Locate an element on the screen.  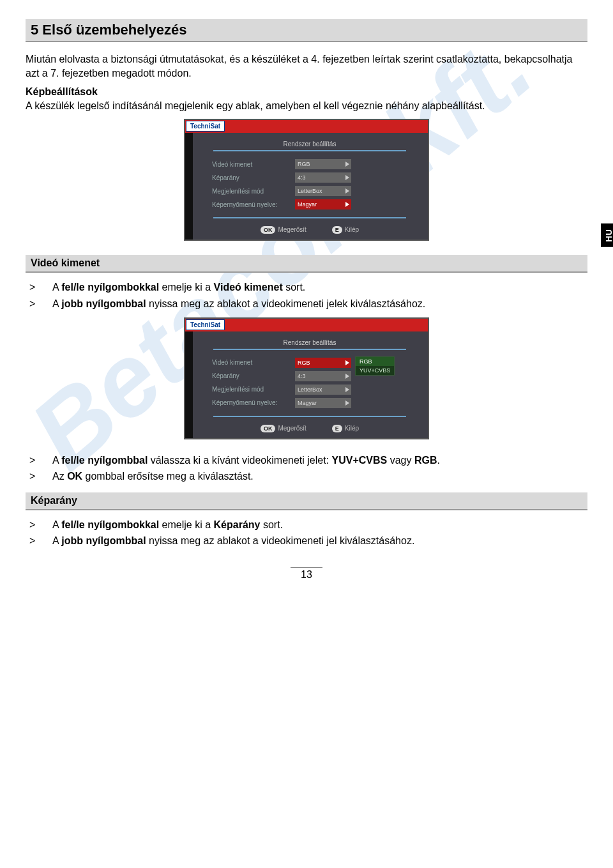
intro-text-2: A készülék legelső indításánál megjeleni… is located at coordinates (255, 106).